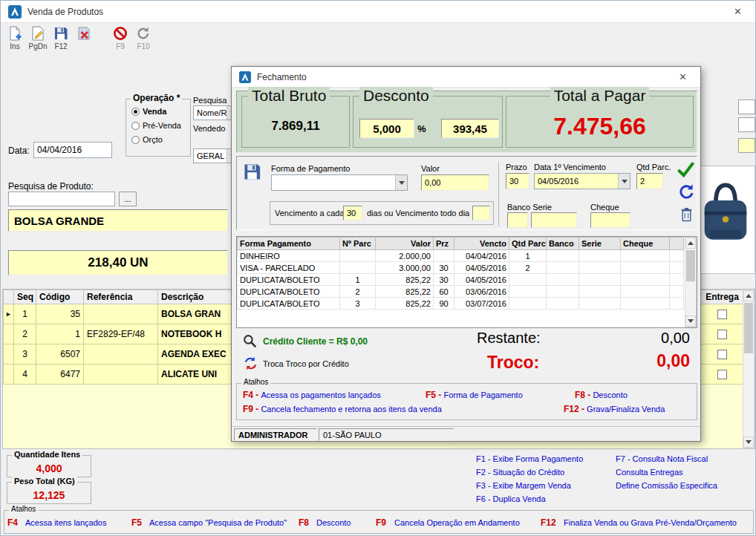 This screenshot has height=536, width=756. I want to click on seq-cell: 1, so click(25, 315).